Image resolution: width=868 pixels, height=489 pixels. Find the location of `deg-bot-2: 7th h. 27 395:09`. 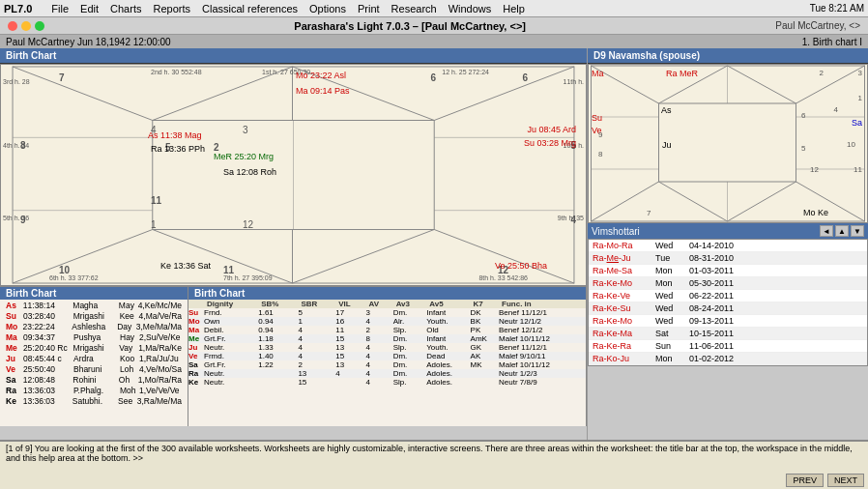

deg-bot-2: 7th h. 27 395:09 is located at coordinates (247, 278).